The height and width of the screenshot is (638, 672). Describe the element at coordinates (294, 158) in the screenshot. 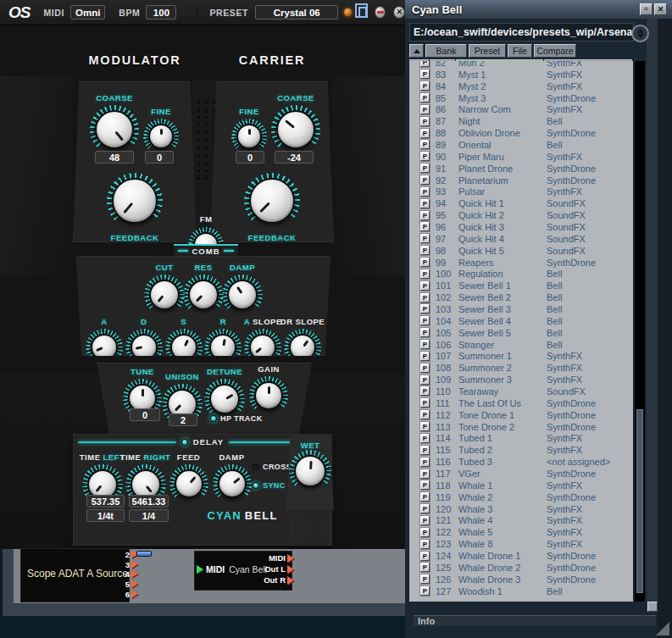

I see `car-coarse-value: -24` at that location.